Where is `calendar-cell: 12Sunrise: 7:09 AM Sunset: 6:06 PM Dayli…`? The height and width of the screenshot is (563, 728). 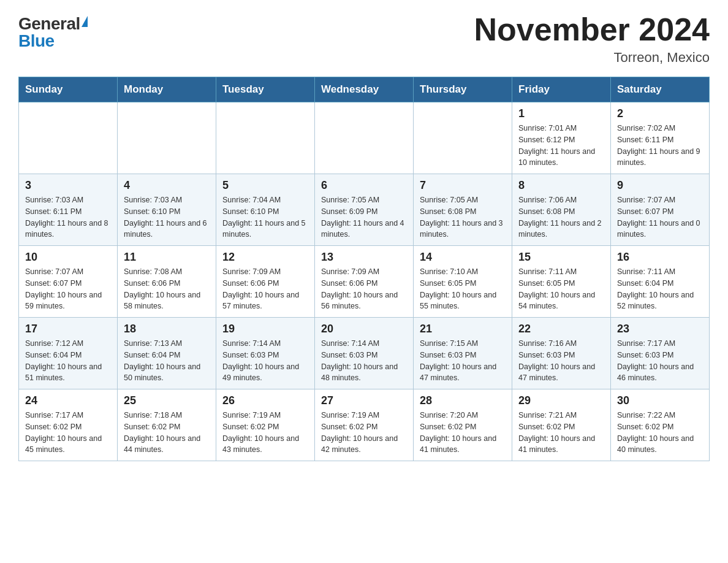 calendar-cell: 12Sunrise: 7:09 AM Sunset: 6:06 PM Dayli… is located at coordinates (266, 282).